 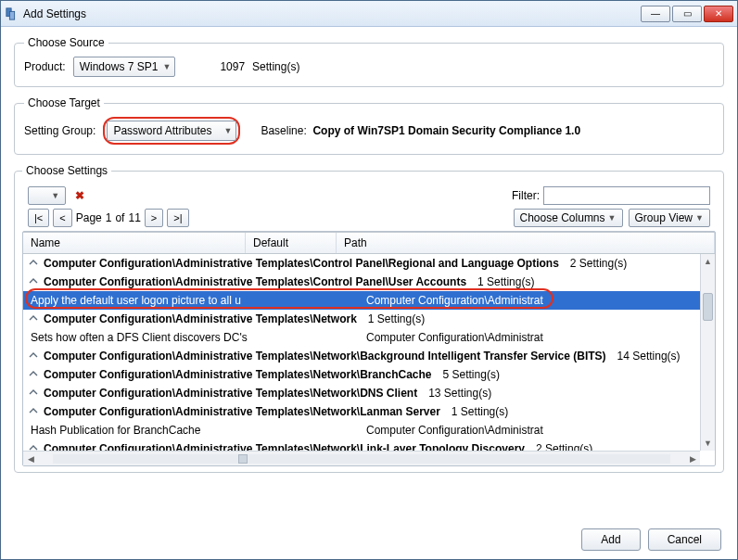 What do you see at coordinates (291, 243) in the screenshot?
I see `column-default: Default` at bounding box center [291, 243].